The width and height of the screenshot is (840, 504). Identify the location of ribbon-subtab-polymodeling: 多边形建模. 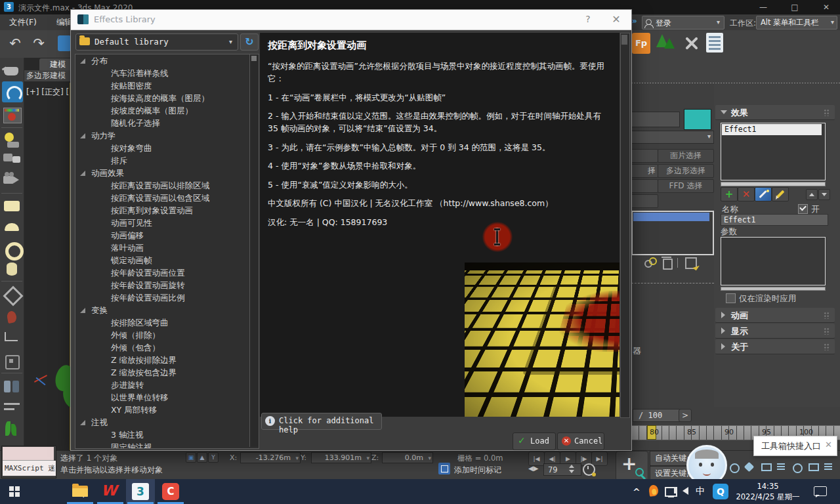
(47, 76).